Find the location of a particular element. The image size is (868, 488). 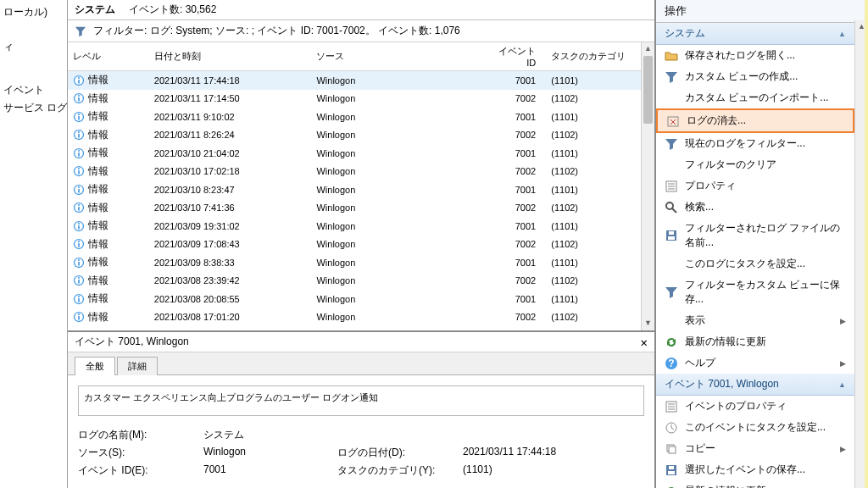

value-logdate: 2021/03/11 17:44:18 is located at coordinates (554, 452).